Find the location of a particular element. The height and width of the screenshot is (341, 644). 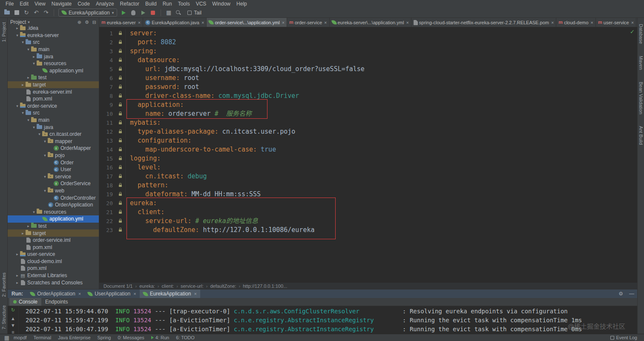

menu-item-window: Window is located at coordinates (221, 4).